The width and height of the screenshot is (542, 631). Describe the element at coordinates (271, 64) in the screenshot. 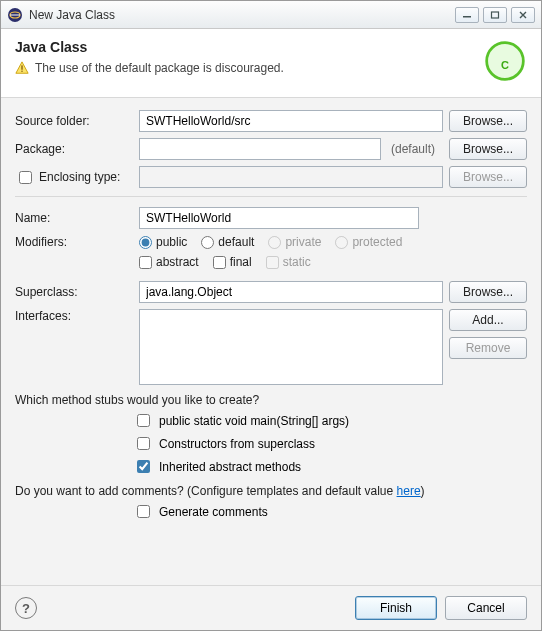

I see `banner: Java Class The use of the default packag…` at that location.